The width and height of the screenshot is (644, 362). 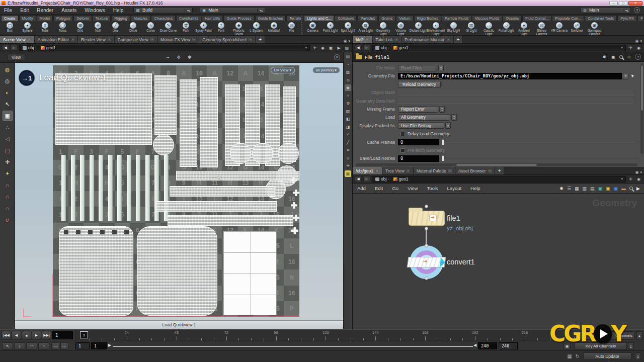 What do you see at coordinates (8, 10) in the screenshot?
I see `menu-file: File` at bounding box center [8, 10].